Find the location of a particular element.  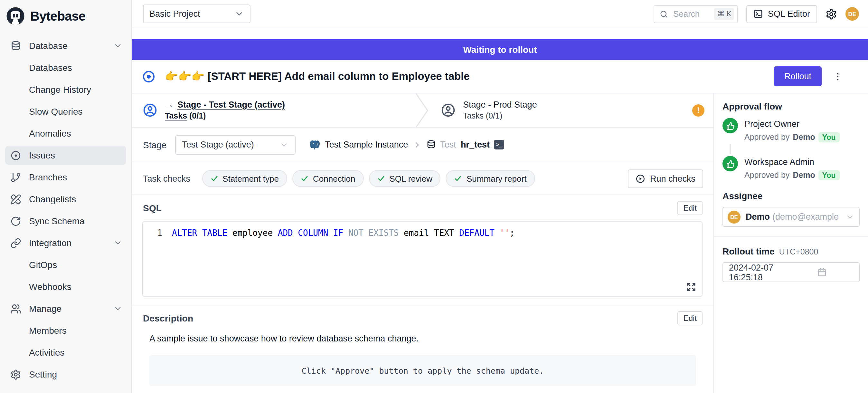

database-breadcrumb: Test Sample Instance Test hr_test >_ is located at coordinates (406, 145).